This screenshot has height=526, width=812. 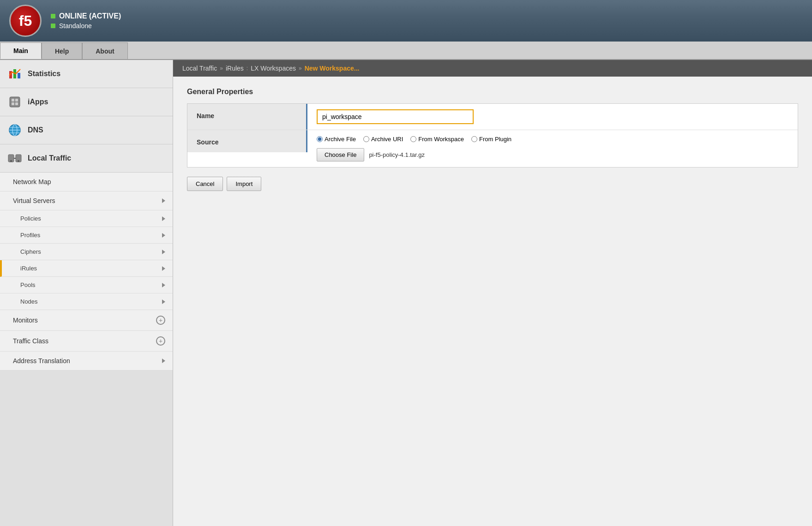 What do you see at coordinates (15, 74) in the screenshot?
I see `statistics-icon` at bounding box center [15, 74].